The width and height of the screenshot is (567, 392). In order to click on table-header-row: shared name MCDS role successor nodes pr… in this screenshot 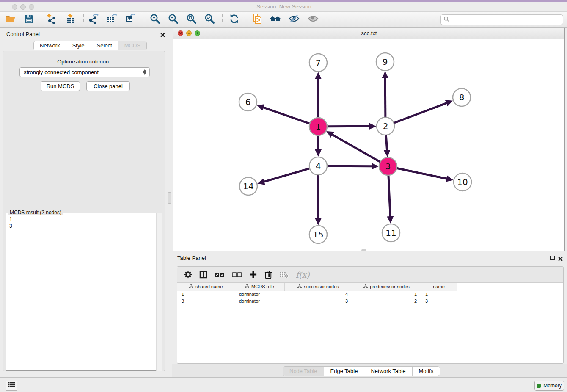, I will do `click(317, 287)`.